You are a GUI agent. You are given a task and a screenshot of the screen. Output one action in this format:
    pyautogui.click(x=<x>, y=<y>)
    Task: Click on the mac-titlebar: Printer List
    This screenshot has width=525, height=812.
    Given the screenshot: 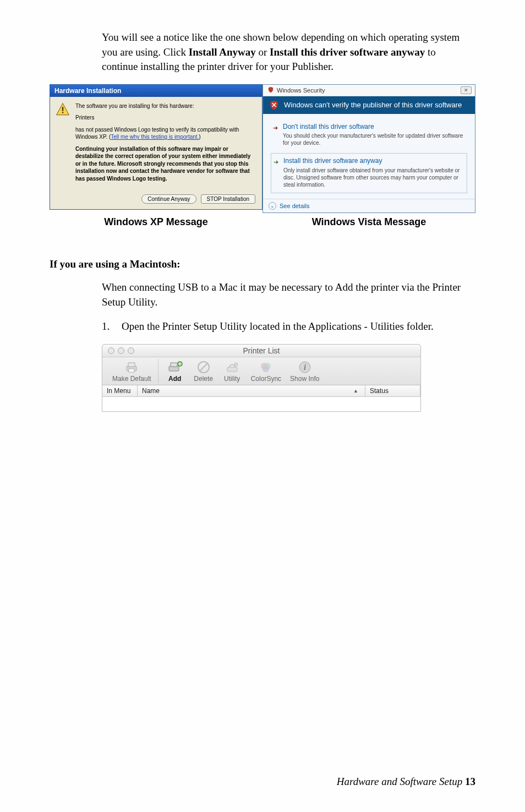 What is the action you would take?
    pyautogui.click(x=261, y=351)
    